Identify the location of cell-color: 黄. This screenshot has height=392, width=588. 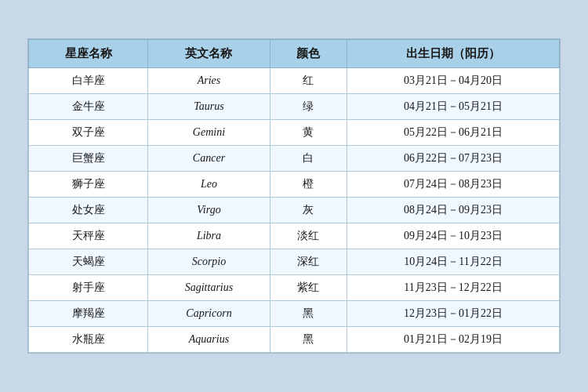
(309, 133).